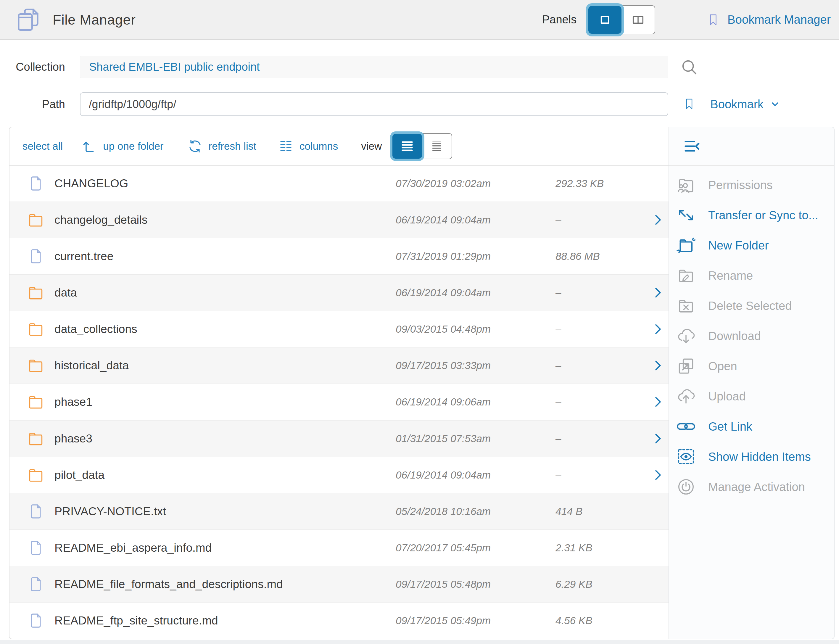  What do you see at coordinates (443, 329) in the screenshot?
I see `modified-date: 09/03/2015 04:48pm` at bounding box center [443, 329].